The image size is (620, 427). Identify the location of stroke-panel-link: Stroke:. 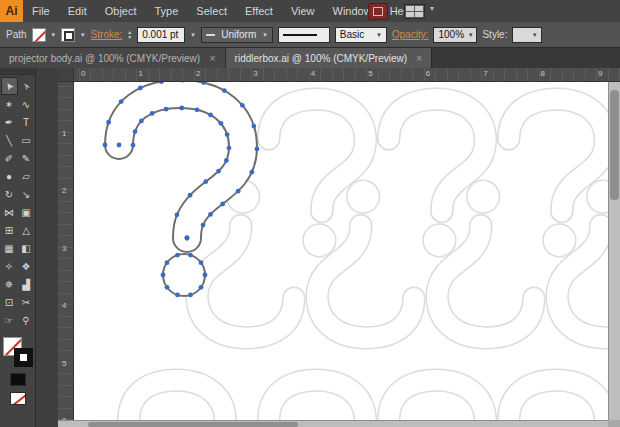
(107, 34).